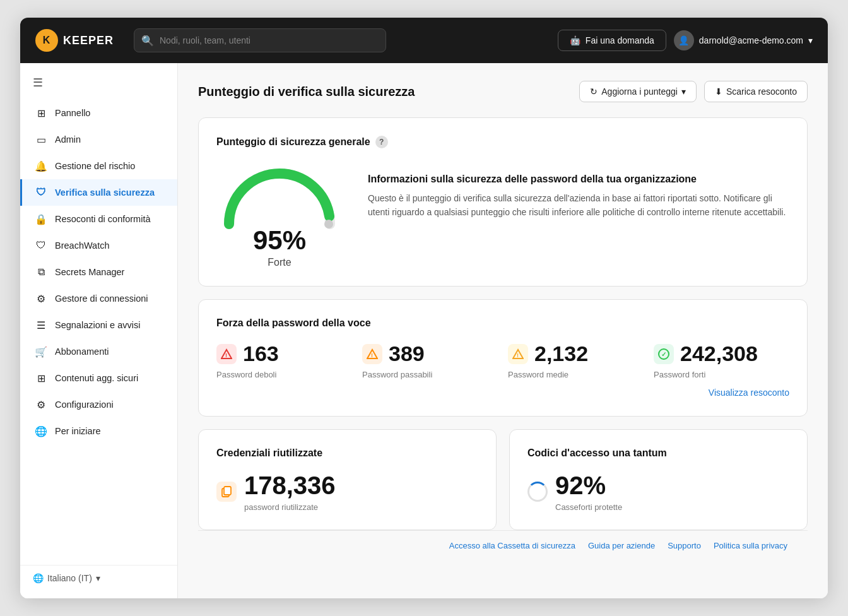 The width and height of the screenshot is (848, 616). What do you see at coordinates (261, 353) in the screenshot?
I see `weak-count: 163` at bounding box center [261, 353].